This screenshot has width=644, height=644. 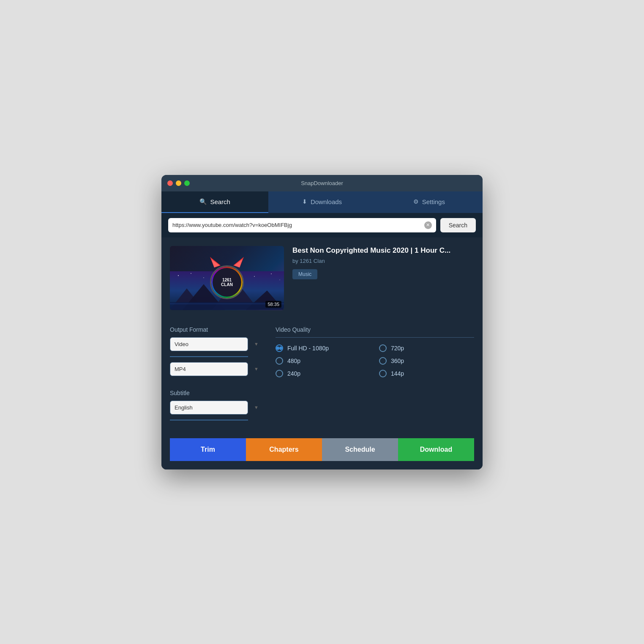 What do you see at coordinates (170, 183) in the screenshot?
I see `close-button` at bounding box center [170, 183].